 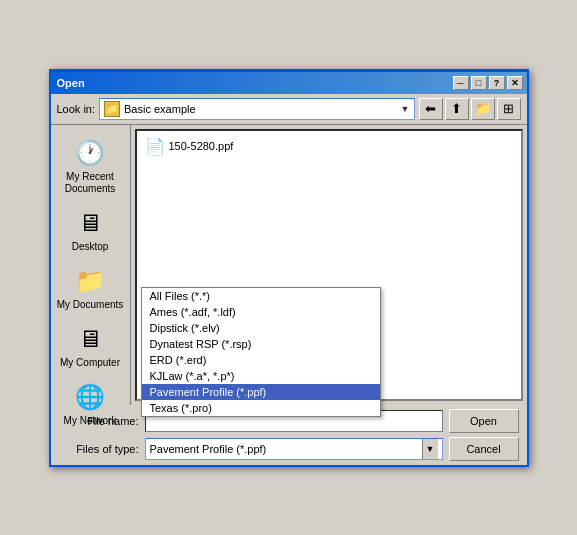 I want to click on nav-up-button: ⬆, so click(x=457, y=109).